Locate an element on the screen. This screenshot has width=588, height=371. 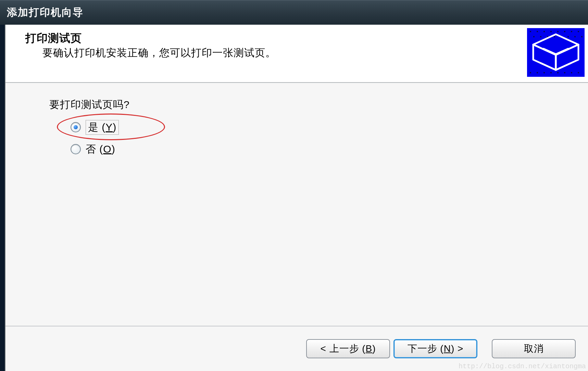
next-button: 下一步 (N) > is located at coordinates (436, 349).